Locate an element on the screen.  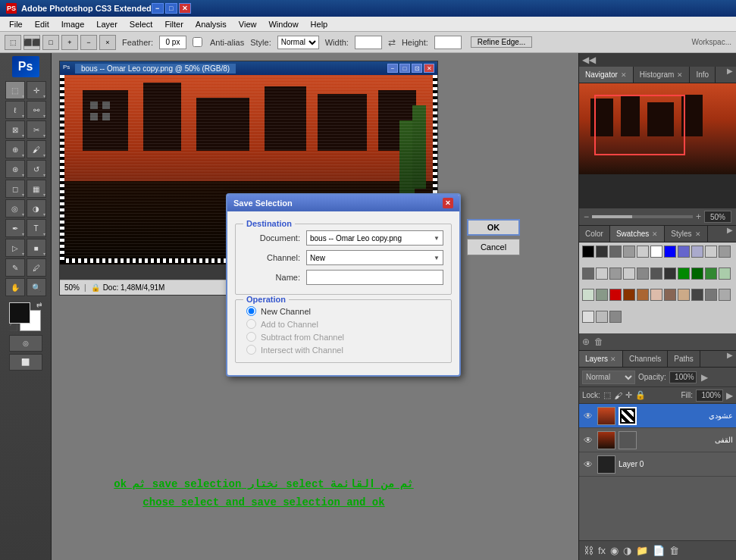
add-layer-style-icon: fx is located at coordinates (602, 550).